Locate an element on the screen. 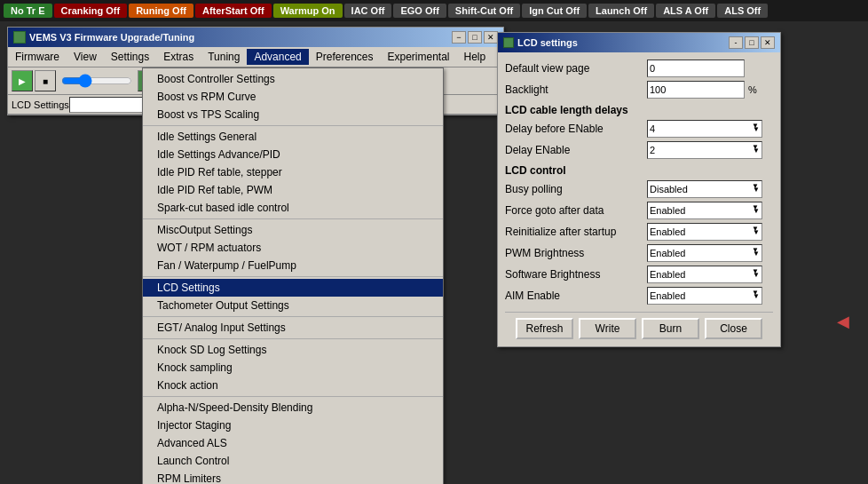 The height and width of the screenshot is (484, 868). label-delay-enable: Delay ENable is located at coordinates (576, 150).